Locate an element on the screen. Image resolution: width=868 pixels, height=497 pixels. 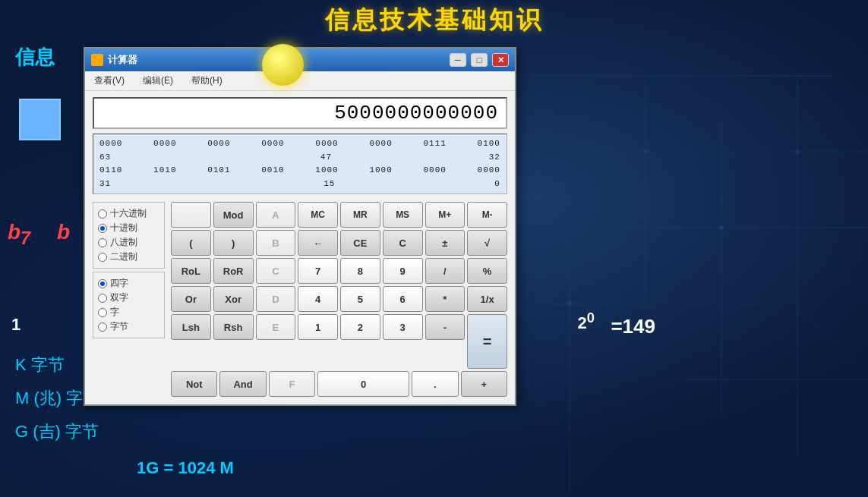
btn-5: 5 is located at coordinates (360, 299).